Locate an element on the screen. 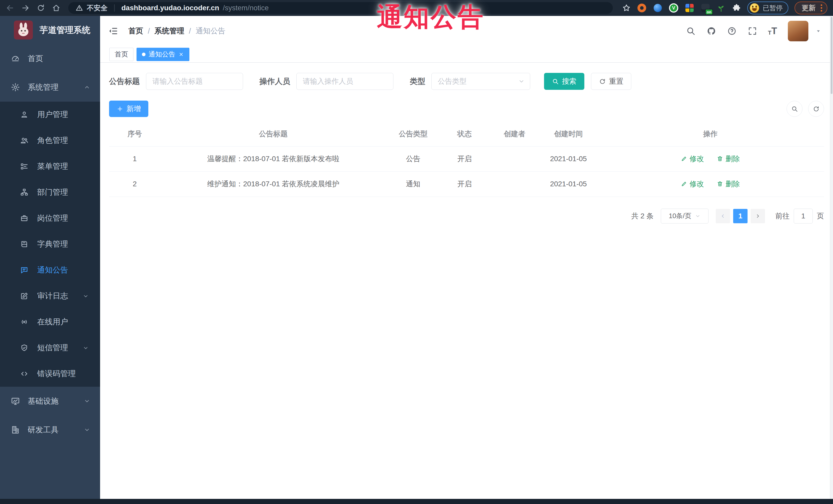  pagination: 共 2 条 10条/页 1 前往 页 is located at coordinates (467, 216).